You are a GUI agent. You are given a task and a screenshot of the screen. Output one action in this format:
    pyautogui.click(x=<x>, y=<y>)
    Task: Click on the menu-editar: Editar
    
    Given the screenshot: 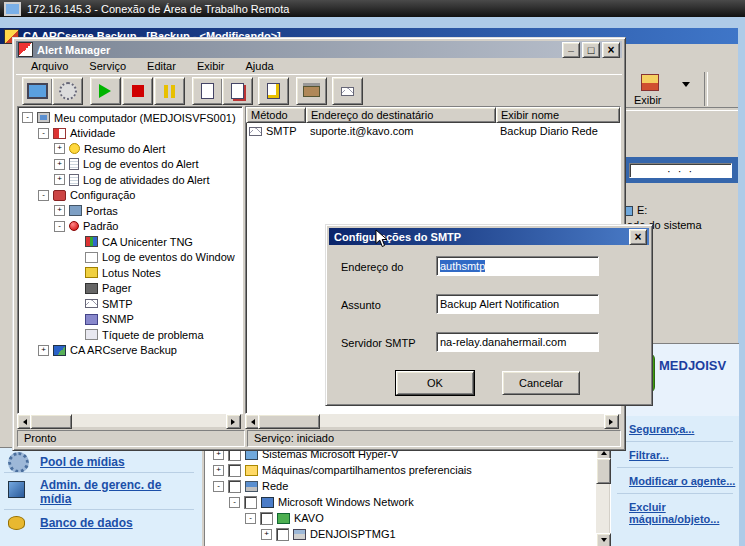 What is the action you would take?
    pyautogui.click(x=162, y=66)
    